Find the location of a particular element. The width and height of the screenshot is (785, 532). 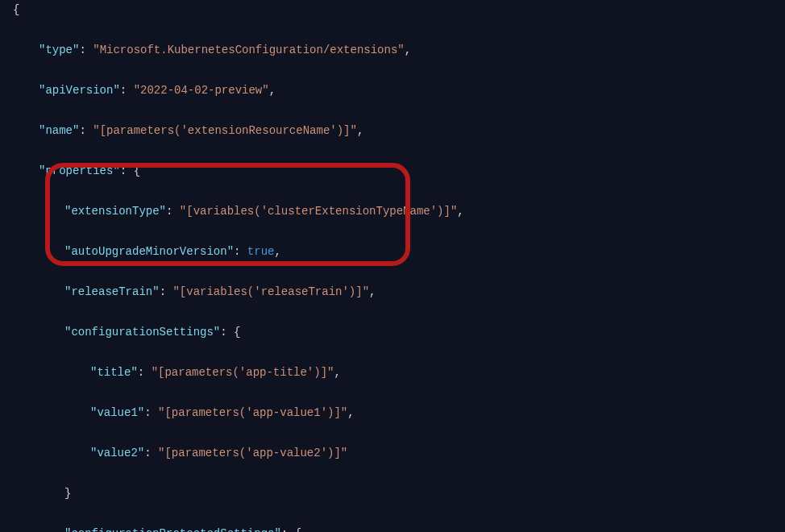

code-line: { is located at coordinates (399, 10).